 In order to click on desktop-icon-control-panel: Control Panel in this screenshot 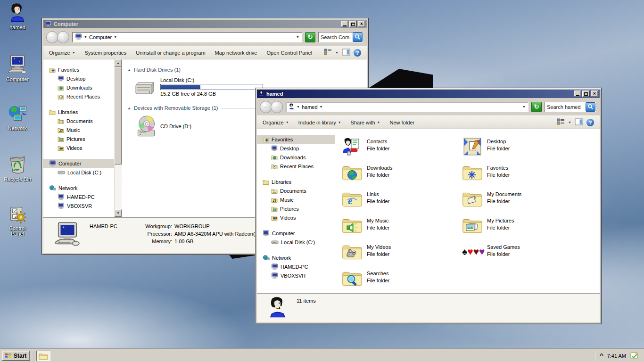, I will do `click(17, 221)`.